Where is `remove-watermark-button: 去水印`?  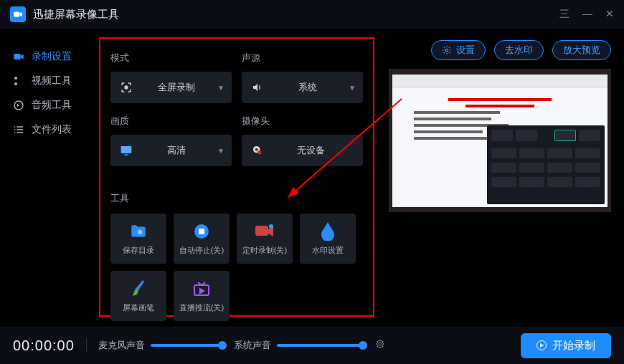 remove-watermark-button: 去水印 is located at coordinates (519, 50).